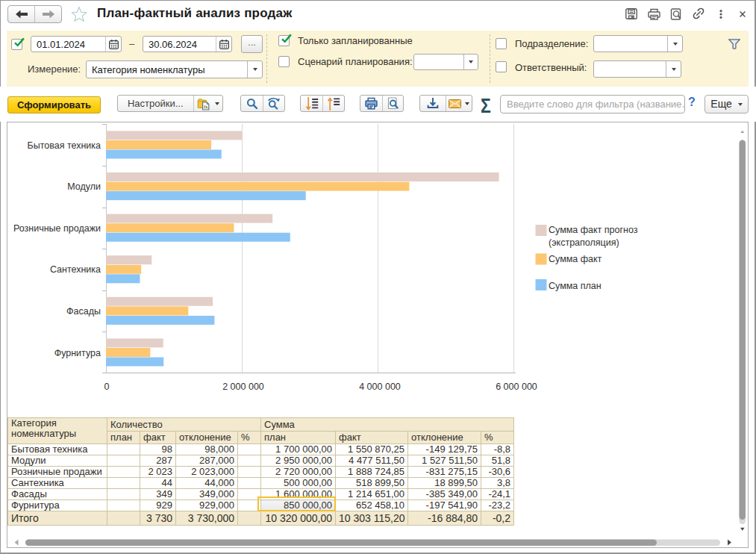 The height and width of the screenshot is (554, 756). I want to click on svg-text: Бытовая техника, so click(64, 146).